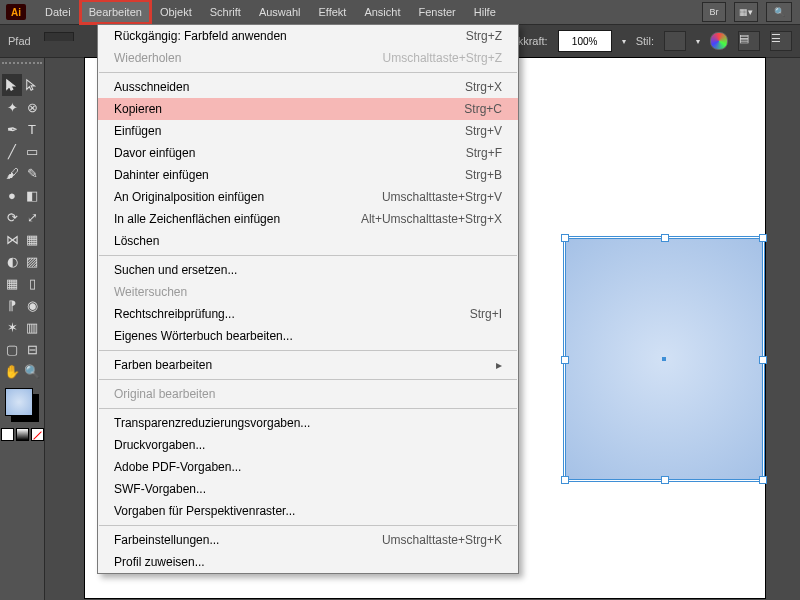  Describe the element at coordinates (746, 12) in the screenshot. I see `arrange-documents-button: ▦▾` at that location.